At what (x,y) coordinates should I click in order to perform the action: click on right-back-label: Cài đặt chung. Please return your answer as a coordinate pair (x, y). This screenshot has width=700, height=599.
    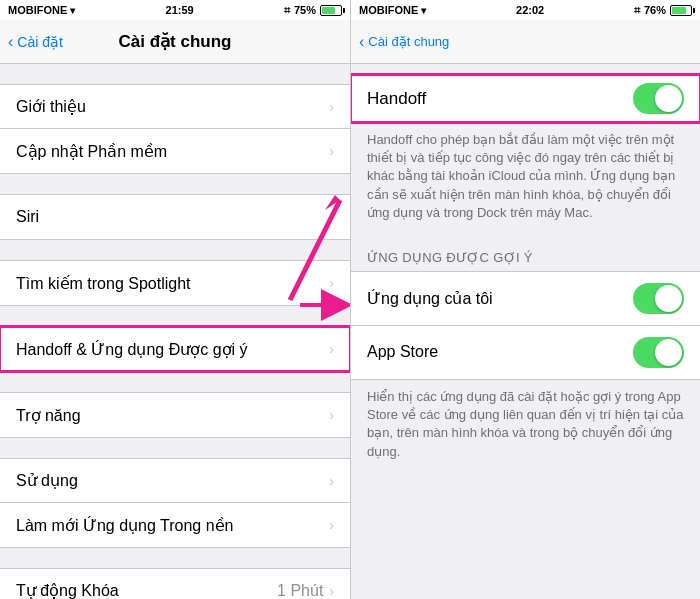
    Looking at the image, I should click on (408, 42).